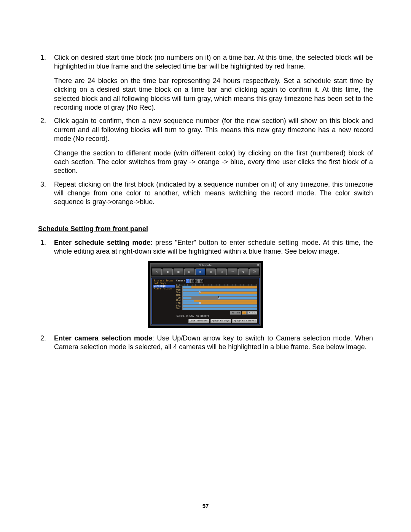 Image resolution: width=411 pixels, height=532 pixels. What do you see at coordinates (252, 313) in the screenshot?
I see `legend-ne: N + E` at bounding box center [252, 313].